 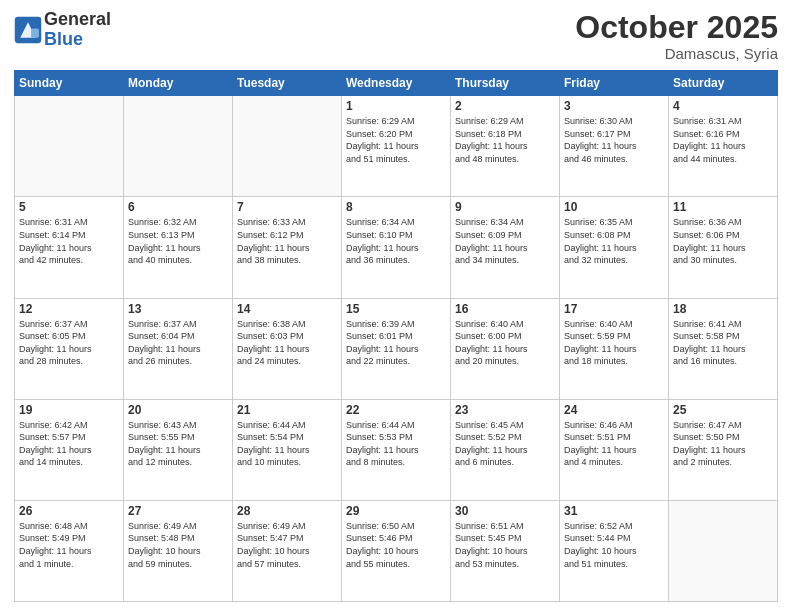 What do you see at coordinates (676, 54) in the screenshot?
I see `location-subtitle: Damascus, Syria` at bounding box center [676, 54].